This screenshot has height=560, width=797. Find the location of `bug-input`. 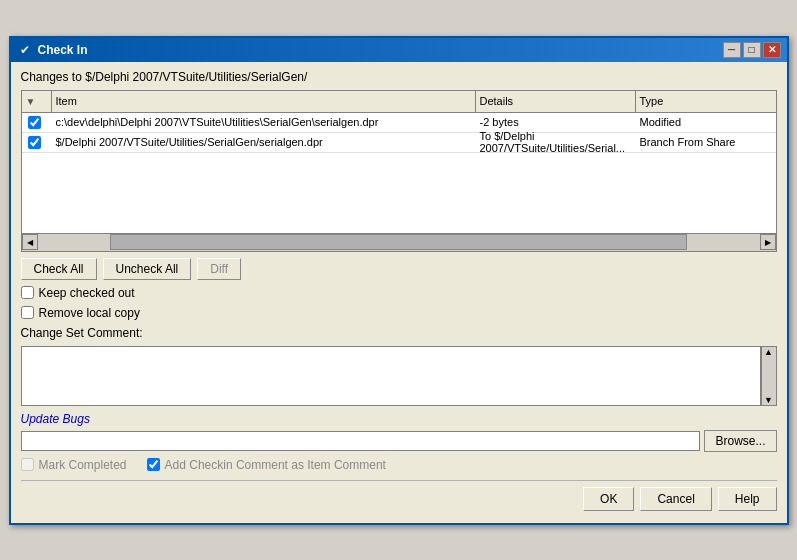

bug-input is located at coordinates (361, 441).